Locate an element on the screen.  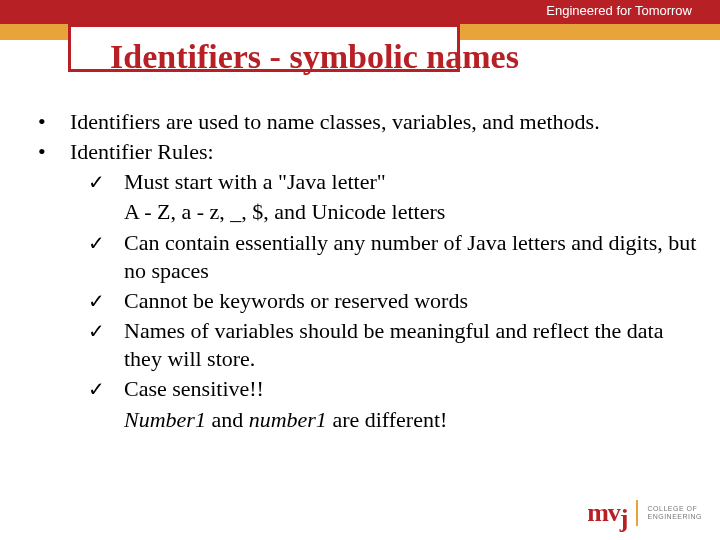
rule-text: Case sensitive!! is located at coordinates (412, 389).